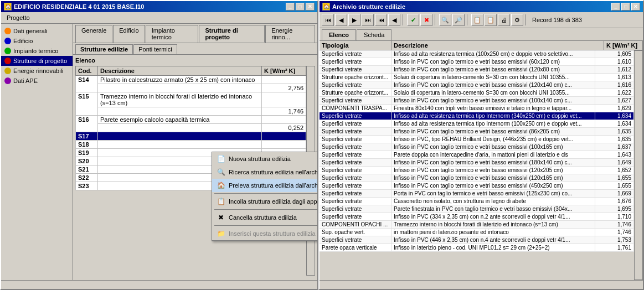  I want to click on minimize-button: _, so click(290, 7).